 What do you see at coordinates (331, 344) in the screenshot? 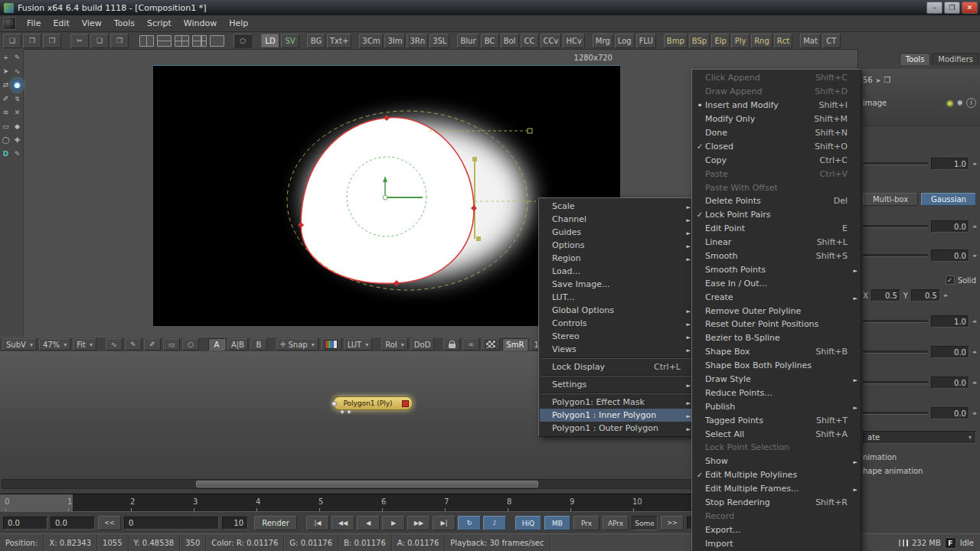
I see `rgb-channels-button` at bounding box center [331, 344].